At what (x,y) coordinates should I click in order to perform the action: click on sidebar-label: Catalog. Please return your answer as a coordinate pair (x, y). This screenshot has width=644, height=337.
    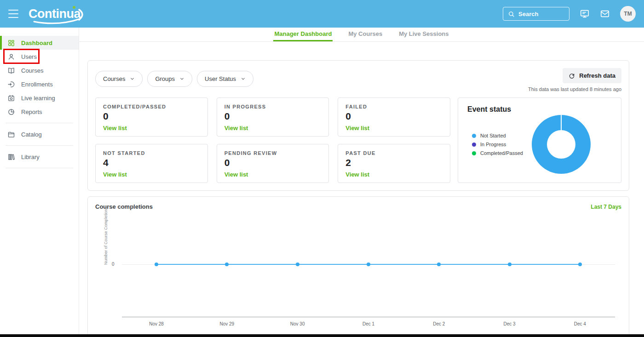
    Looking at the image, I should click on (31, 134).